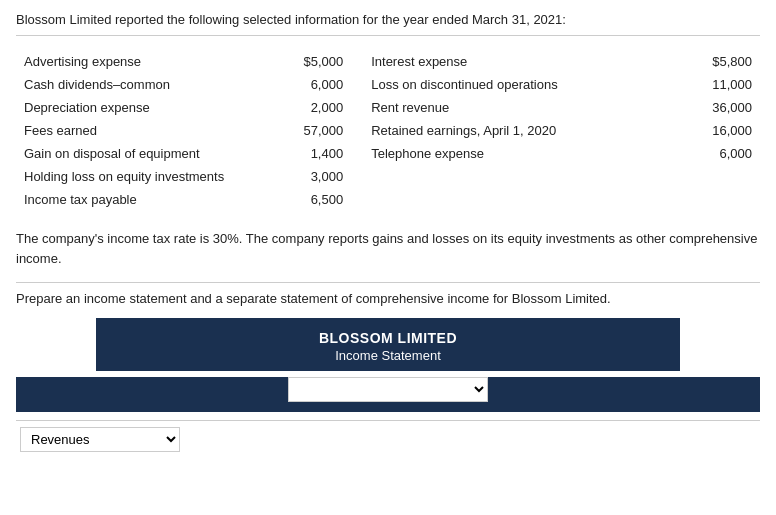  What do you see at coordinates (314, 108) in the screenshot?
I see `left-amount: 2,000` at bounding box center [314, 108].